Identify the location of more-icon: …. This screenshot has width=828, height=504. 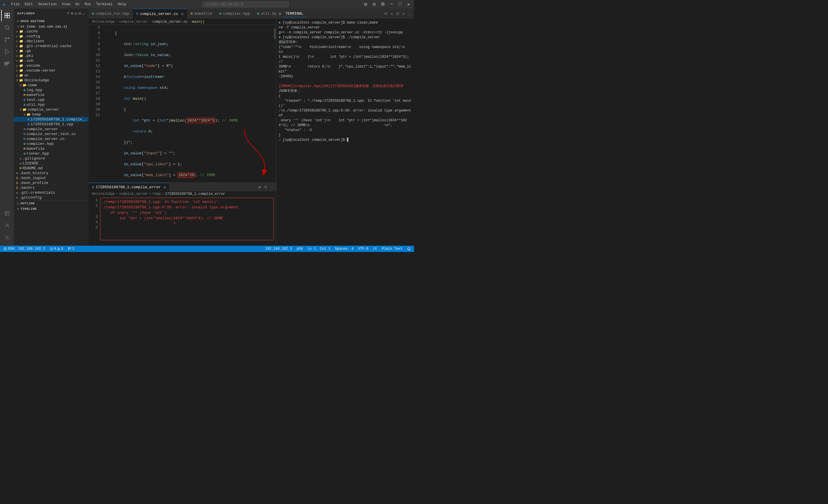
(84, 13).